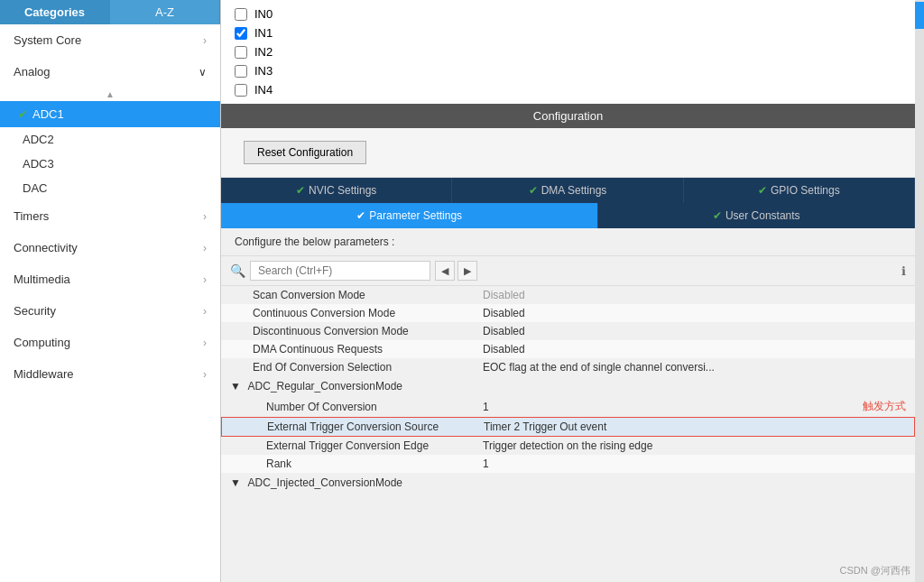 The image size is (924, 582). I want to click on sidebar-item-system-core: System Core ›, so click(110, 40).